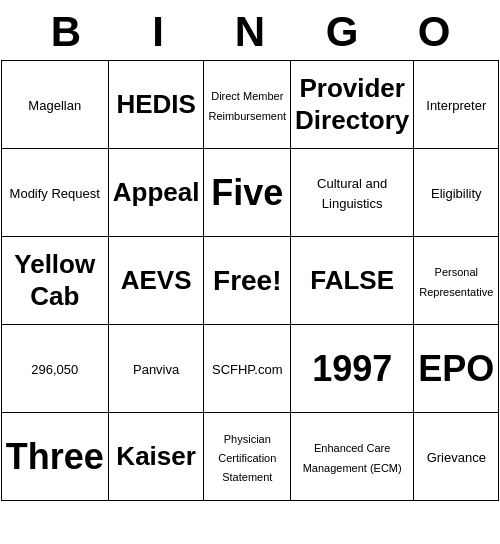  What do you see at coordinates (248, 457) in the screenshot?
I see `cell-r4-c2: Physician Certification Statement` at bounding box center [248, 457].